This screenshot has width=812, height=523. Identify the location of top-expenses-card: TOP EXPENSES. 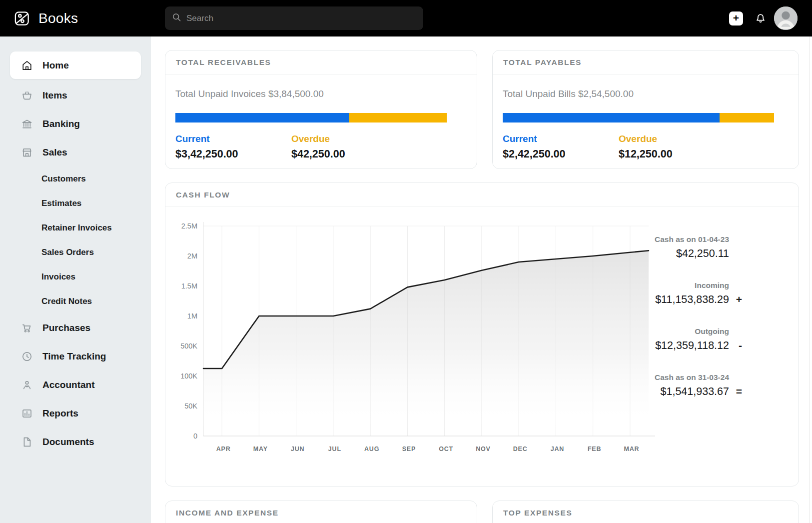
(646, 512).